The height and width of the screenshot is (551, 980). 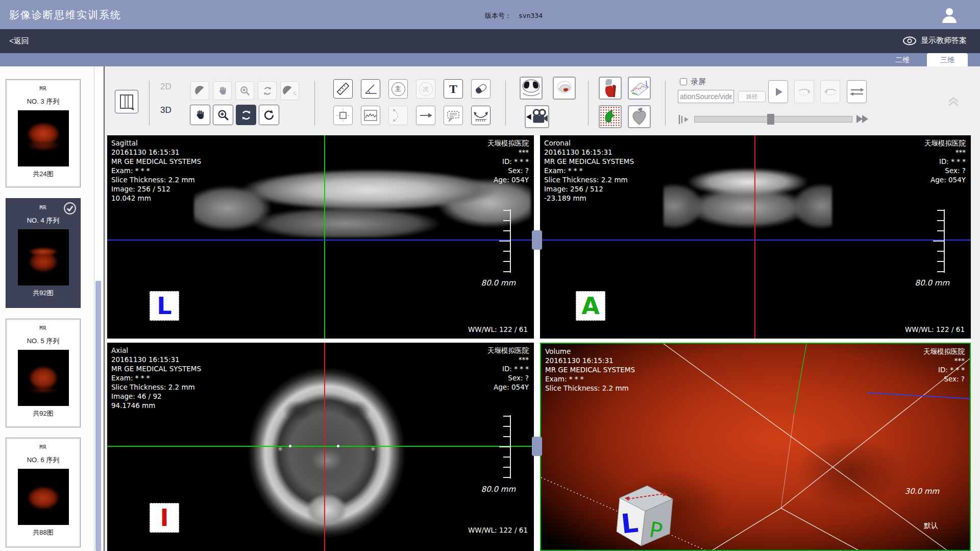 What do you see at coordinates (610, 116) in the screenshot?
I see `seed-segment-button` at bounding box center [610, 116].